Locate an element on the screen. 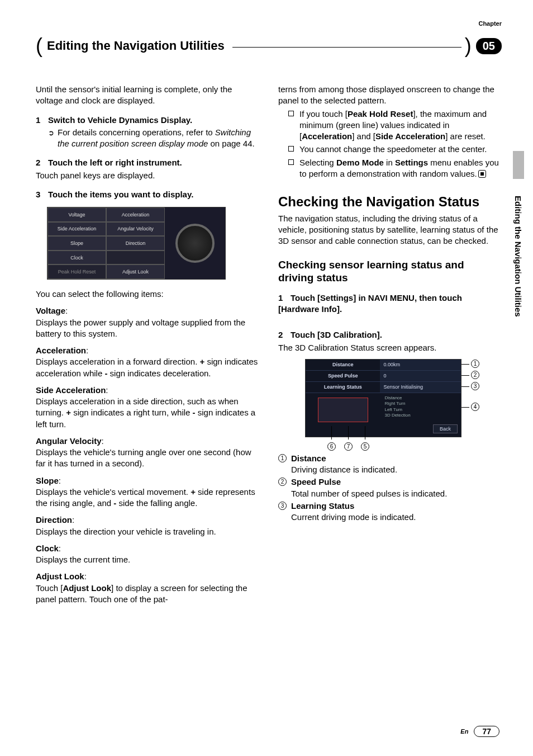  b: sign indicates deceleration. is located at coordinates (159, 374).